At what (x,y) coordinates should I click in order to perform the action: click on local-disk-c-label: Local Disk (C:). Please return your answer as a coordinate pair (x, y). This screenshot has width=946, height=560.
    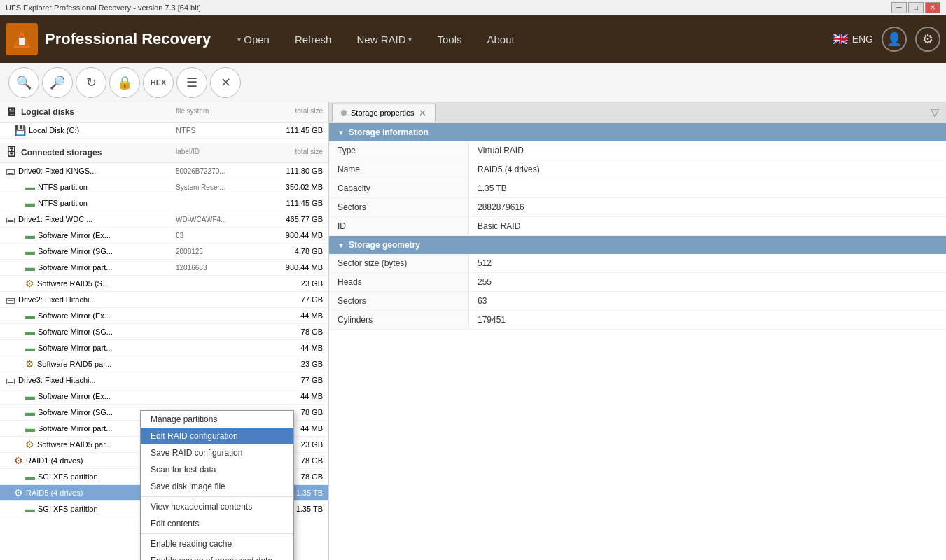
    Looking at the image, I should click on (54, 130).